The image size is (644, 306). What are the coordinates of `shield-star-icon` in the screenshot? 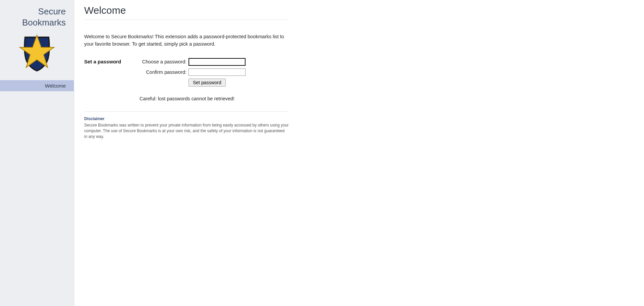 It's located at (37, 53).